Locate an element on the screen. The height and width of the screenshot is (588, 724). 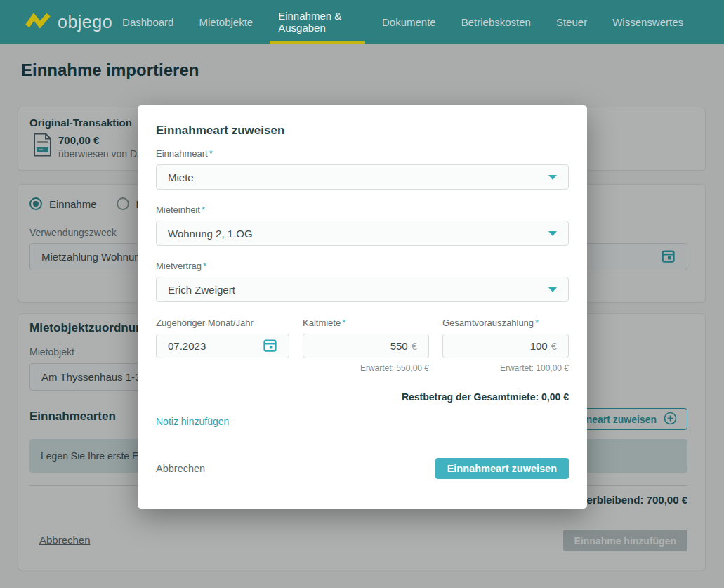
top-nav-bar: objego Dashboard Mietobjekte Einnahmen &… is located at coordinates (362, 22).